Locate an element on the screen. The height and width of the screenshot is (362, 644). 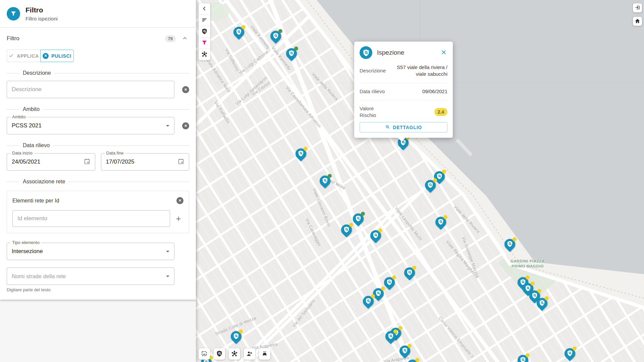
date-end-field: Data fine is located at coordinates (145, 162).